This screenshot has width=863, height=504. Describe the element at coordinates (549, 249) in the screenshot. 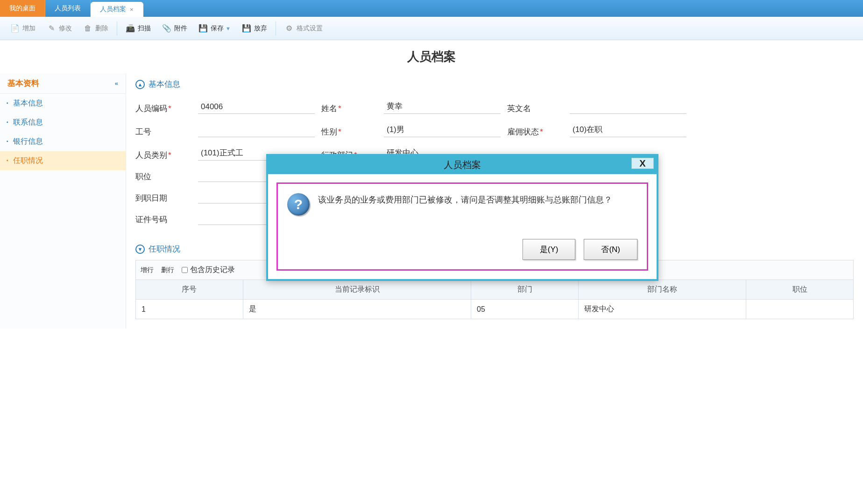

I see `yes-button: 是(Y)` at that location.